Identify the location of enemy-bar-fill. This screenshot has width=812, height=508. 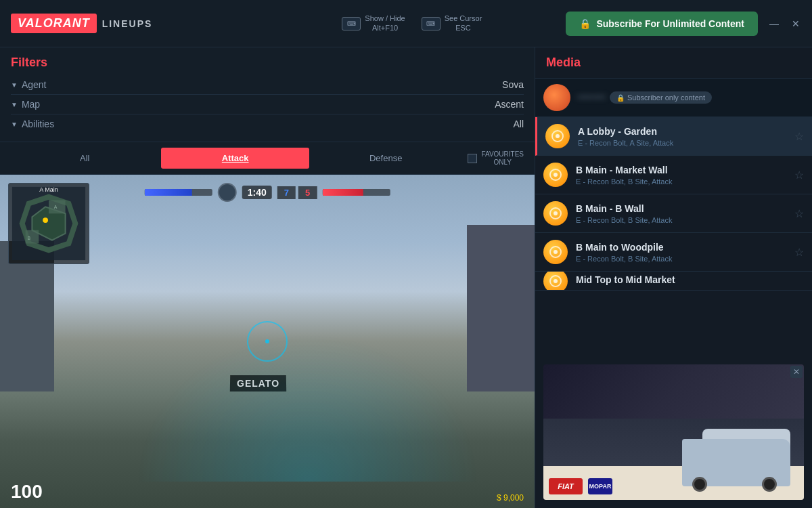
(342, 192).